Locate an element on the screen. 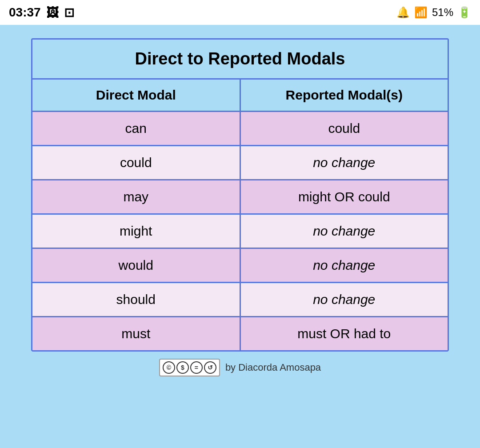 The height and width of the screenshot is (448, 480). battery-icon: 🔋 is located at coordinates (464, 12).